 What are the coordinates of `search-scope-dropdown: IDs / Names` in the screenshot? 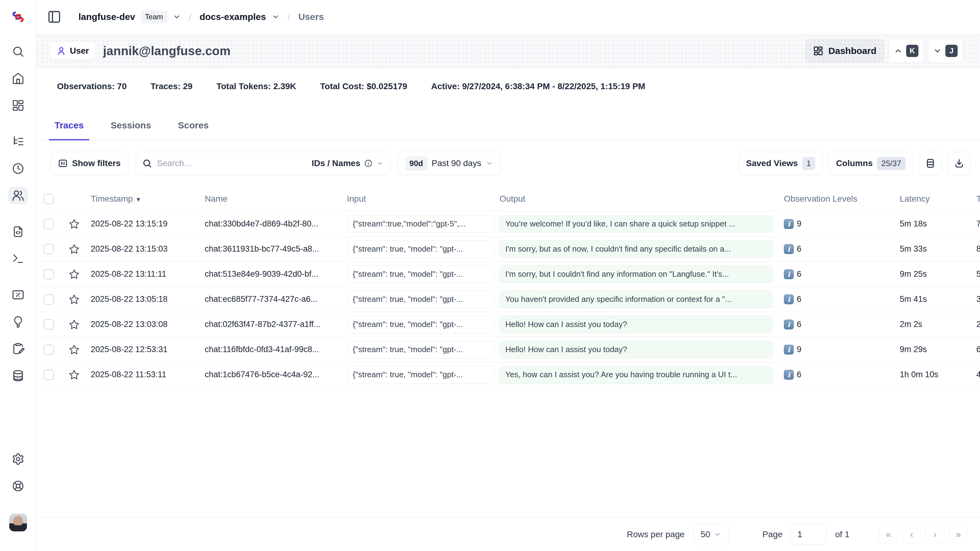 It's located at (348, 163).